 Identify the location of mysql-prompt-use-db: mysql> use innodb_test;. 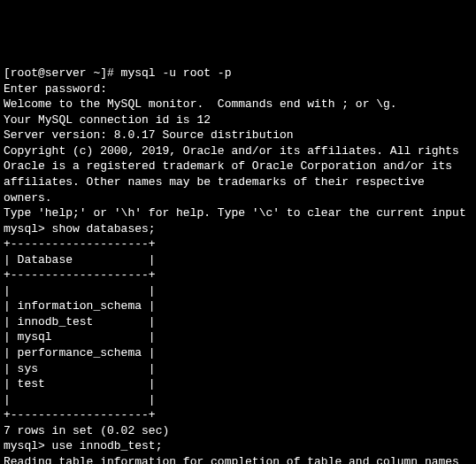
(238, 446).